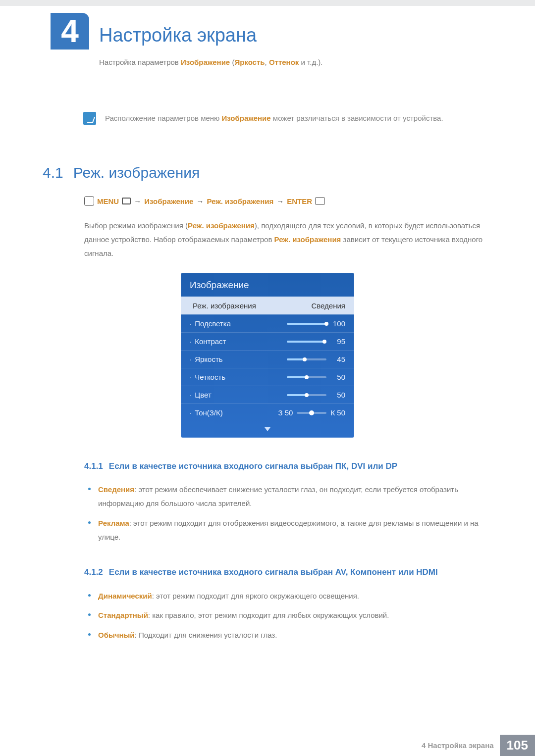  What do you see at coordinates (287, 240) in the screenshot?
I see `section-paragraph: Выбор режима изображения (Реж. изображен…` at bounding box center [287, 240].